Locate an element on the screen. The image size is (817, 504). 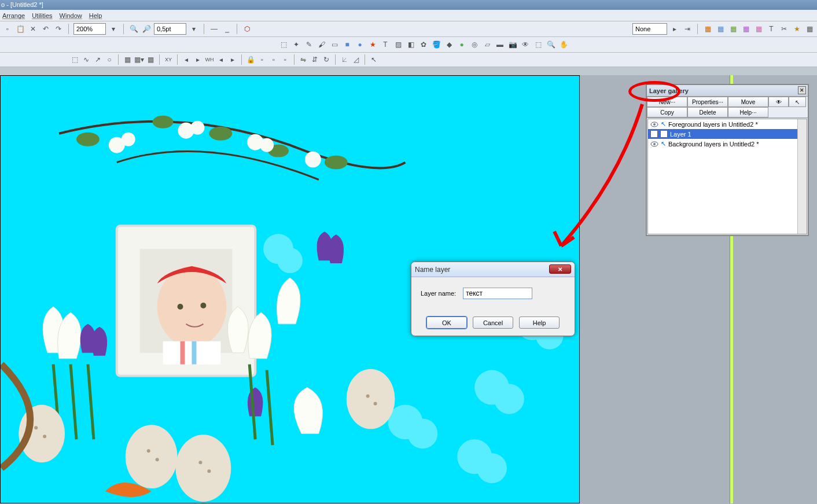
wh-icon: WH is located at coordinates (209, 60).